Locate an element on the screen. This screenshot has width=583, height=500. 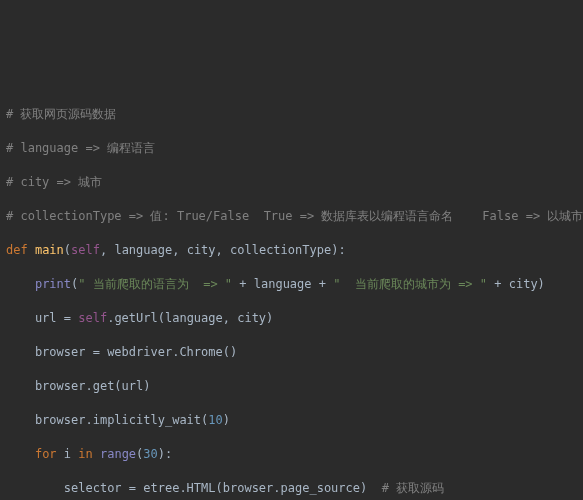
param: city is located at coordinates (202, 250).